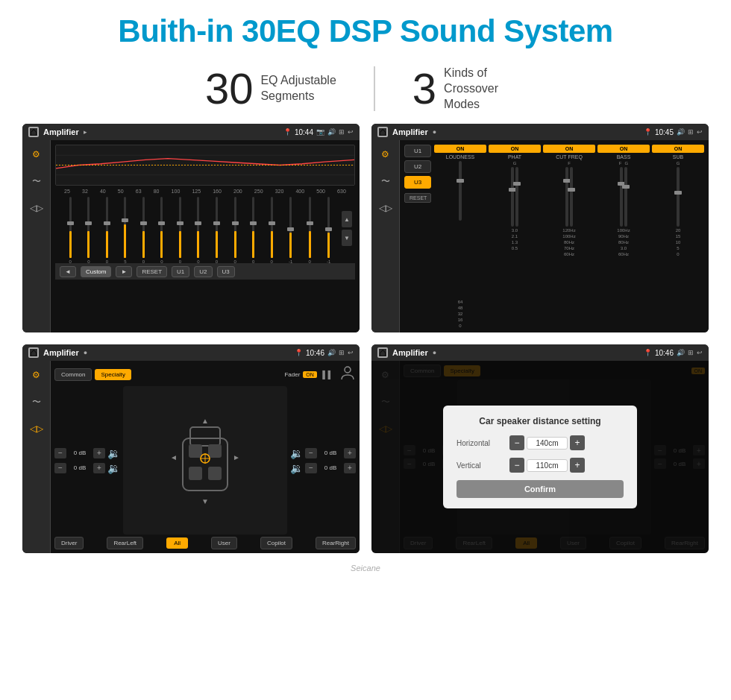 The image size is (731, 700). Describe the element at coordinates (347, 219) in the screenshot. I see `arrow-up: ▲` at that location.